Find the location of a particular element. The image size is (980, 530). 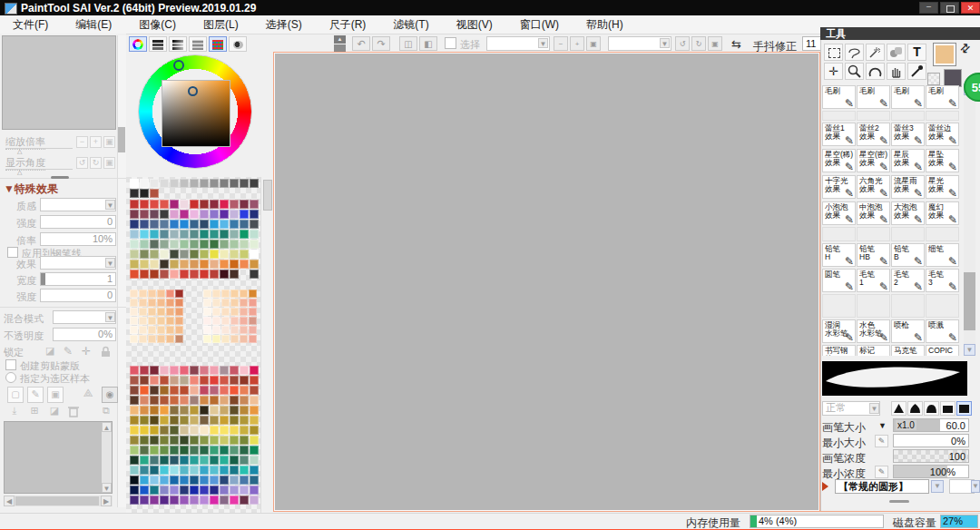

menu-item-6: 尺子(R) is located at coordinates (348, 25).